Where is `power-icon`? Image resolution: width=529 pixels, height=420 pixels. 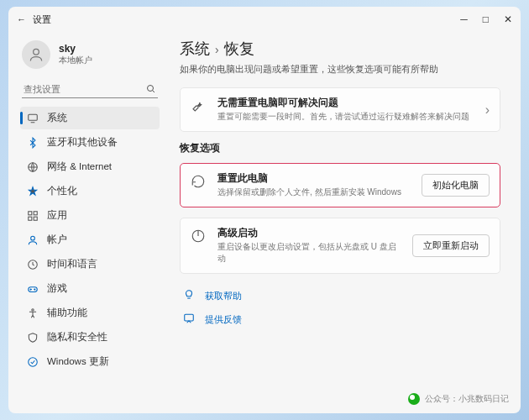
power-icon is located at coordinates (199, 237).